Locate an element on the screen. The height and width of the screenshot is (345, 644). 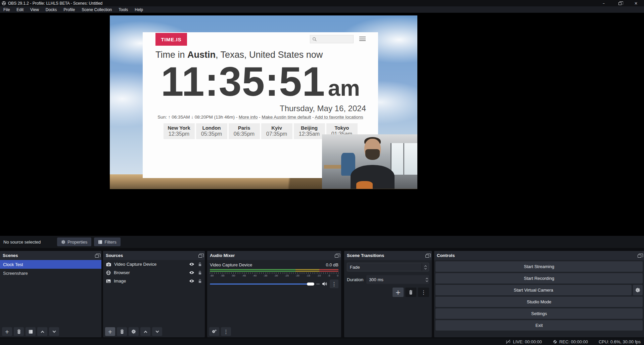
restore-icon is located at coordinates (620, 4).